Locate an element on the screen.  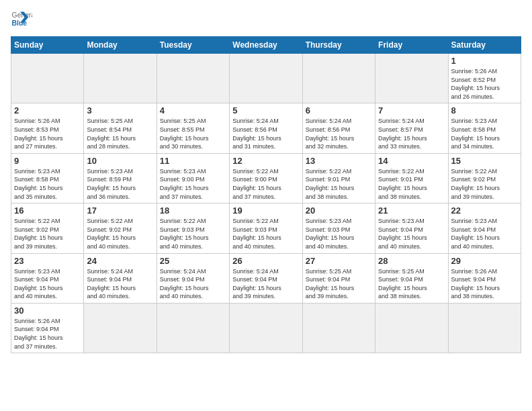
day-number: 13 is located at coordinates (339, 161).